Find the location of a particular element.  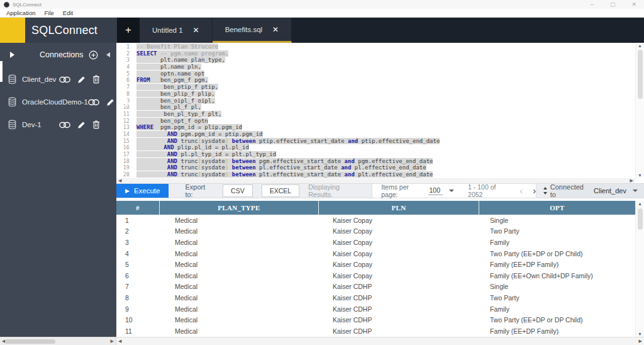

minimize-button: – is located at coordinates (592, 4).